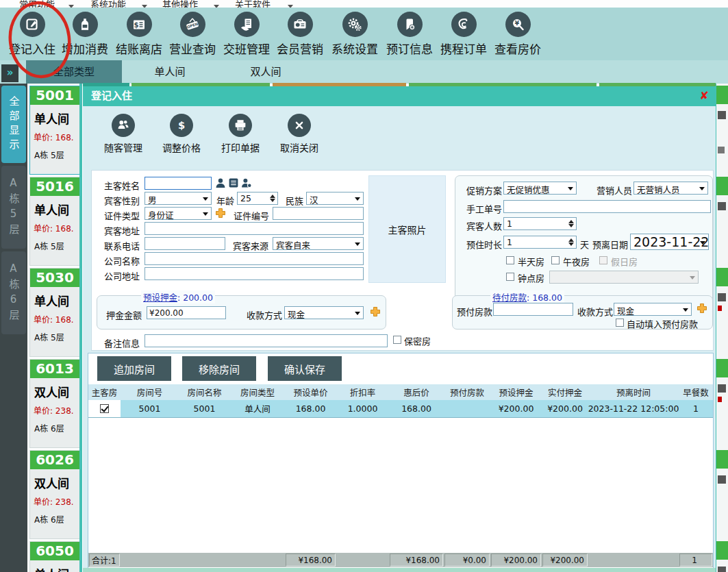  What do you see at coordinates (247, 34) in the screenshot?
I see `shift-management-button: 交班管理` at bounding box center [247, 34].